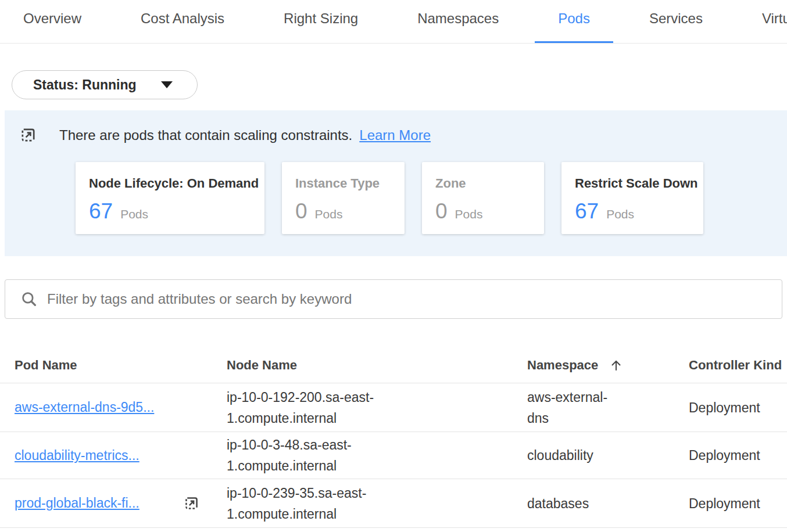  Describe the element at coordinates (77, 503) in the screenshot. I see `pod-name-link: prod-global-black-fi...` at that location.